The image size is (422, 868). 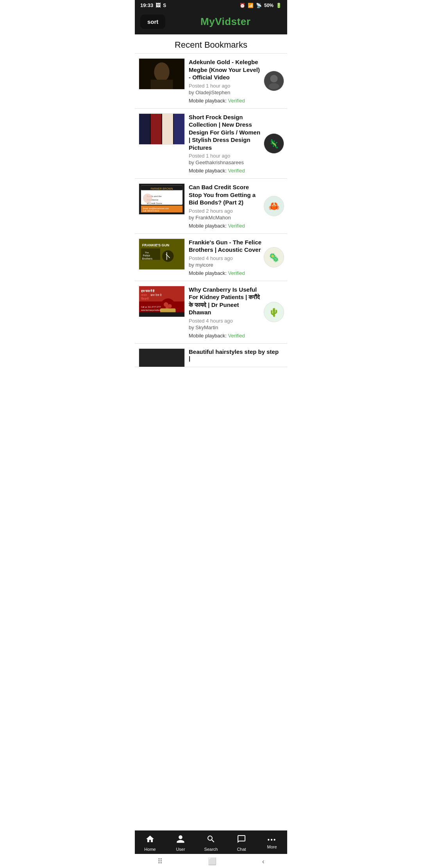 What do you see at coordinates (211, 257) in the screenshot?
I see `list-item: FRANKIE'S GUN The Felice Brothers Franki…` at bounding box center [211, 257].